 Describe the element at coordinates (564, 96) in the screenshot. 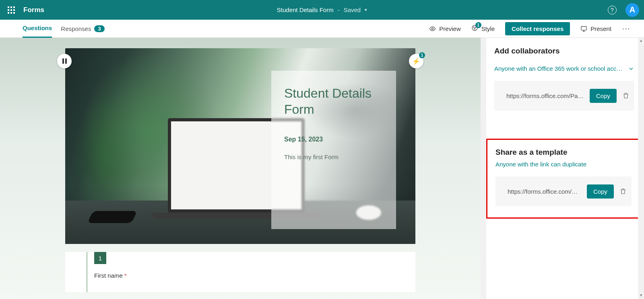

I see `collab-link-box: https://forms.office.com/Pag... Copy` at that location.